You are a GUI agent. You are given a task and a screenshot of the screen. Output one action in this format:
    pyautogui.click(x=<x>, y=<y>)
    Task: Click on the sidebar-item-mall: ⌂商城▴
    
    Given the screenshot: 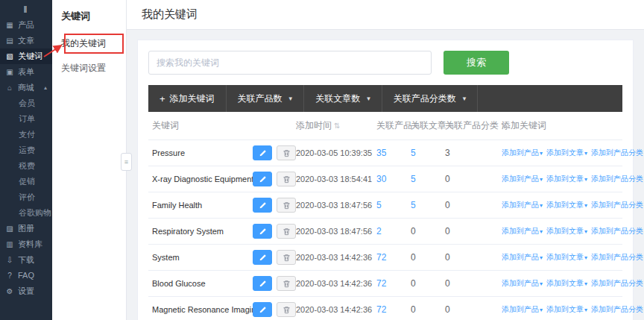 What is the action you would take?
    pyautogui.click(x=26, y=88)
    